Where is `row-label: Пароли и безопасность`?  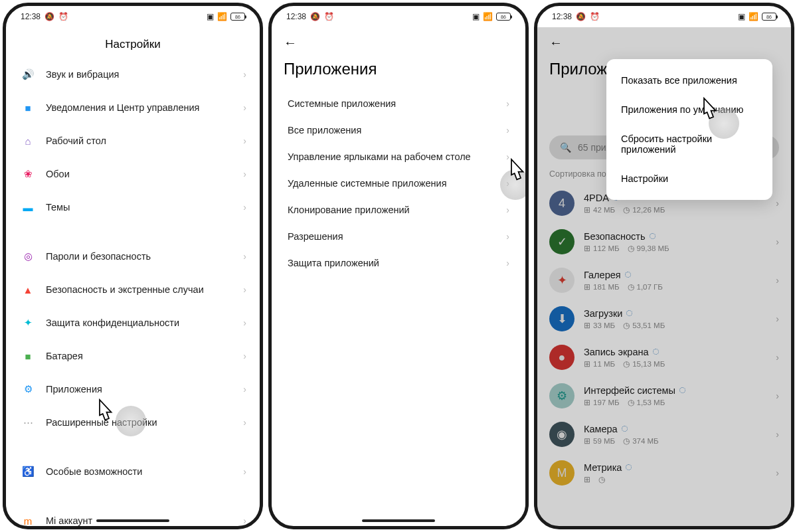 row-label: Пароли и безопасность is located at coordinates (145, 256).